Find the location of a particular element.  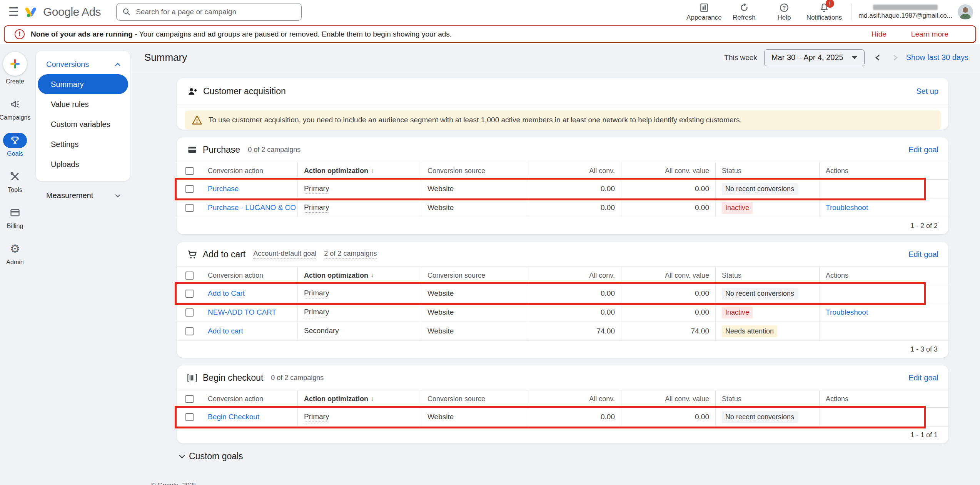

avatar is located at coordinates (965, 12).